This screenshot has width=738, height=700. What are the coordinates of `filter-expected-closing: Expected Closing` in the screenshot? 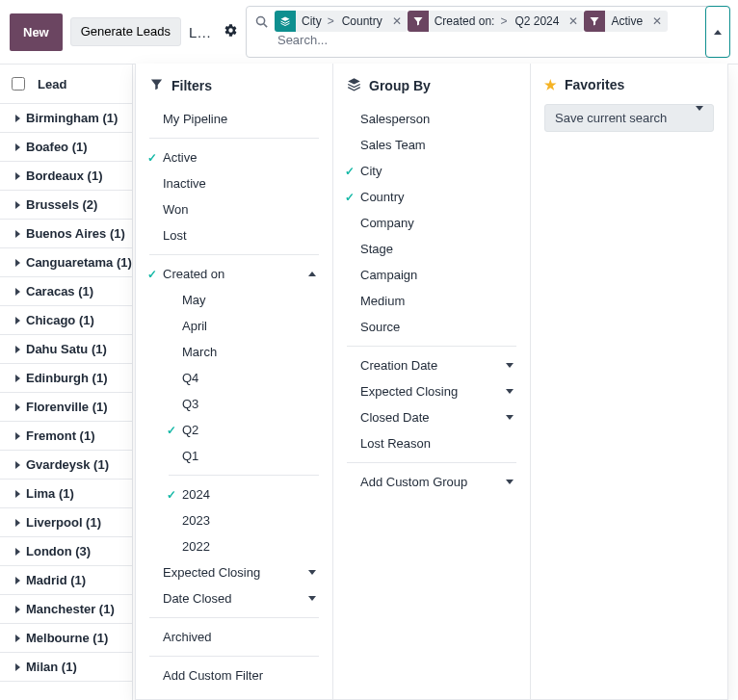 It's located at (234, 572).